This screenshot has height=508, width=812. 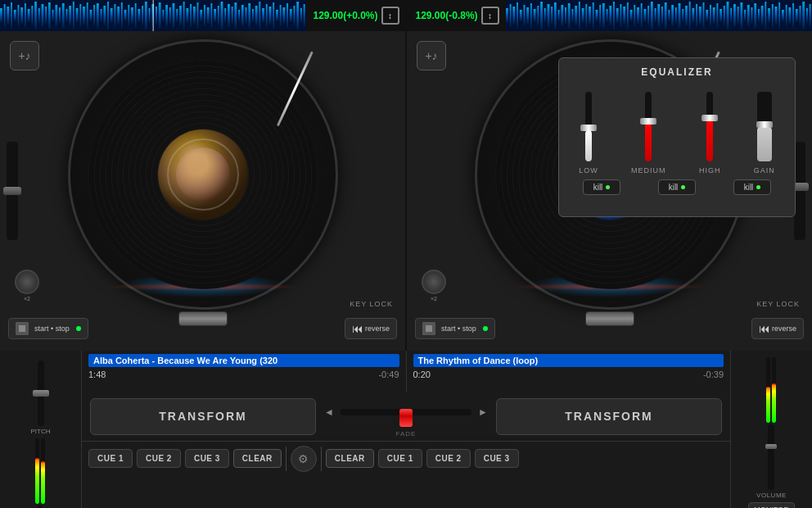 I want to click on pitch-slider-right, so click(x=800, y=191).